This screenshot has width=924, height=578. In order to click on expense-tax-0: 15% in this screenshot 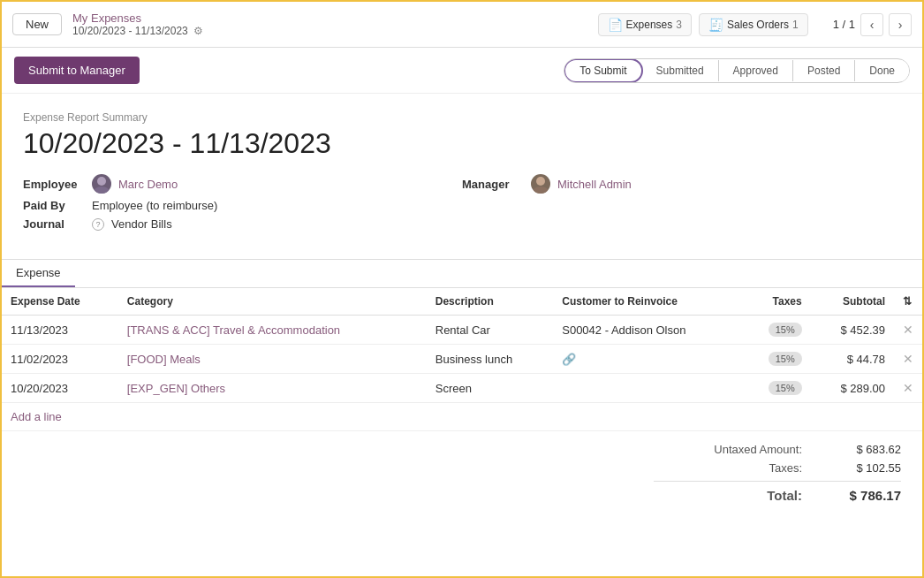, I will do `click(776, 331)`.